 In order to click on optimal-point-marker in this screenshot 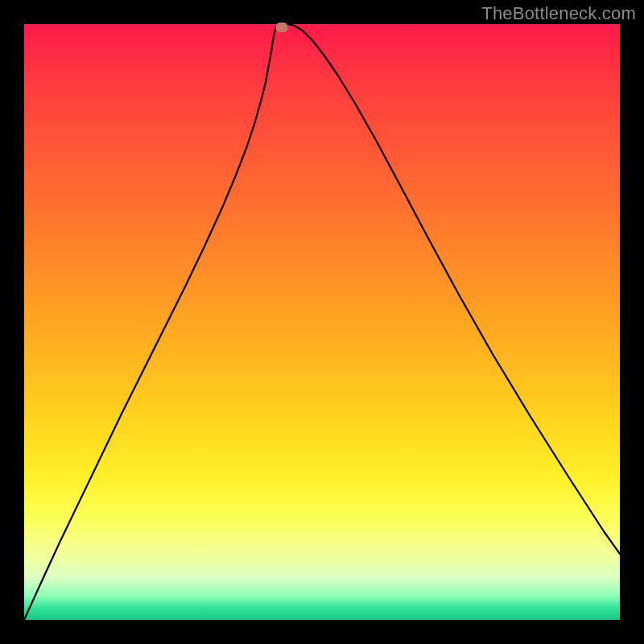, I will do `click(282, 27)`.